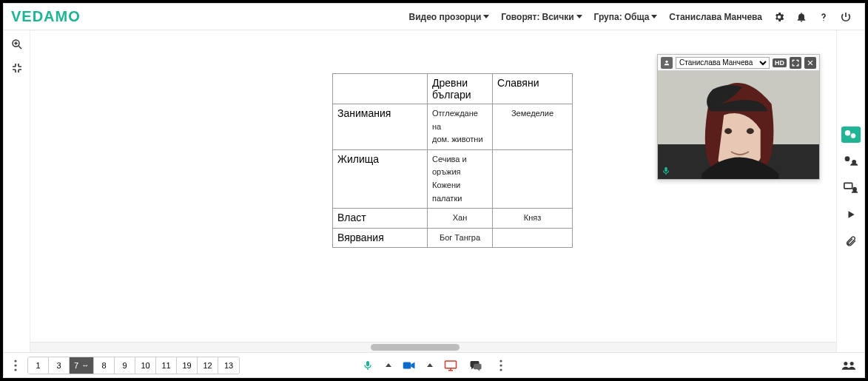 This screenshot has height=381, width=868. I want to click on camera-button, so click(409, 365).